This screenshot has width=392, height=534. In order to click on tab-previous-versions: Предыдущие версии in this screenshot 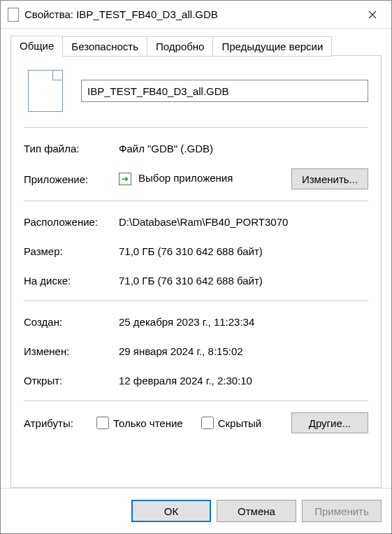, I will do `click(273, 46)`.